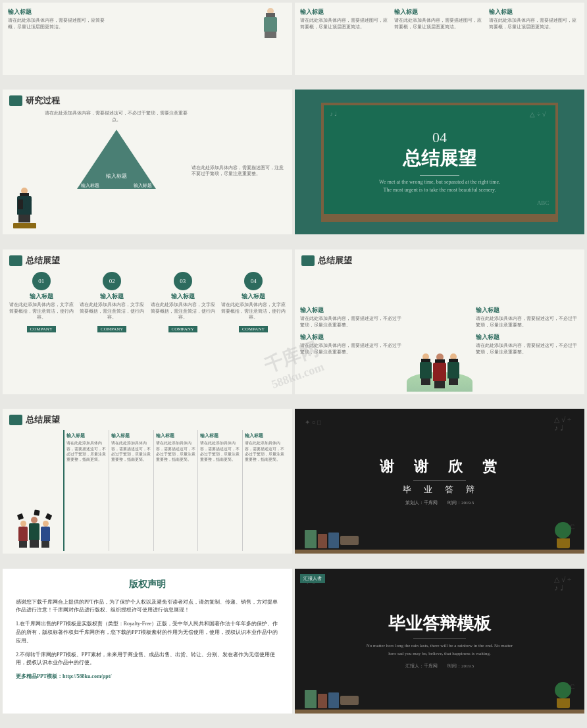  What do you see at coordinates (220, 452) in the screenshot?
I see `slide7-item4-text: 请在此处添加具体内容，需要描述这可，不必过于繁琐，尽量注意重要整，指南更简。` at bounding box center [220, 452].